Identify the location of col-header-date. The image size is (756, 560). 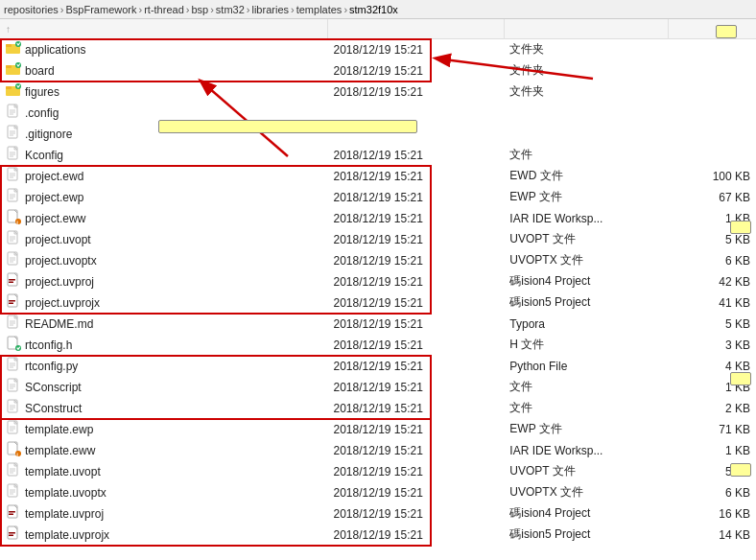
(415, 29).